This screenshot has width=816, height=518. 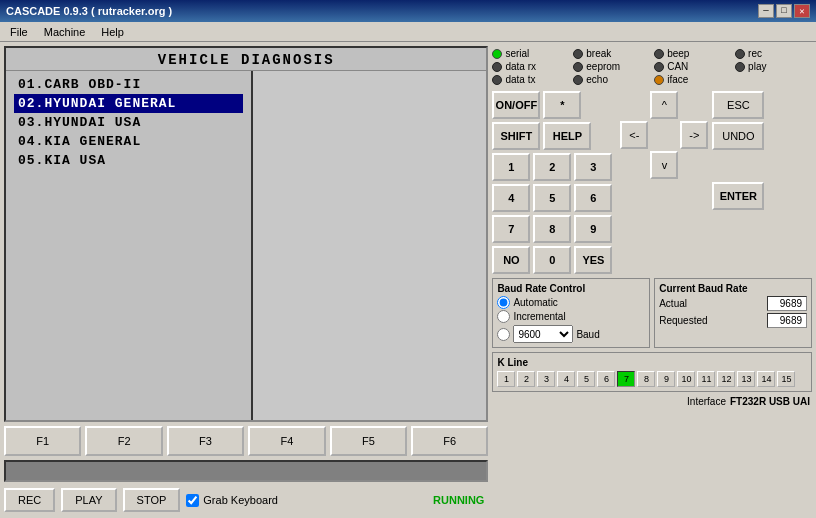 I want to click on kline-btn-15: 15, so click(x=786, y=379).